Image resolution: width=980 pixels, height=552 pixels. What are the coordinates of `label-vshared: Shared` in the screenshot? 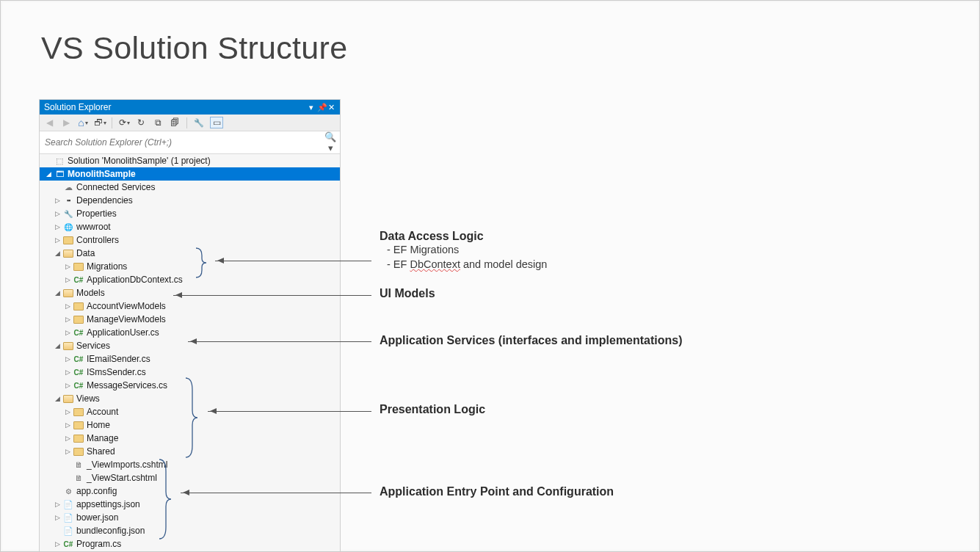 It's located at (101, 451).